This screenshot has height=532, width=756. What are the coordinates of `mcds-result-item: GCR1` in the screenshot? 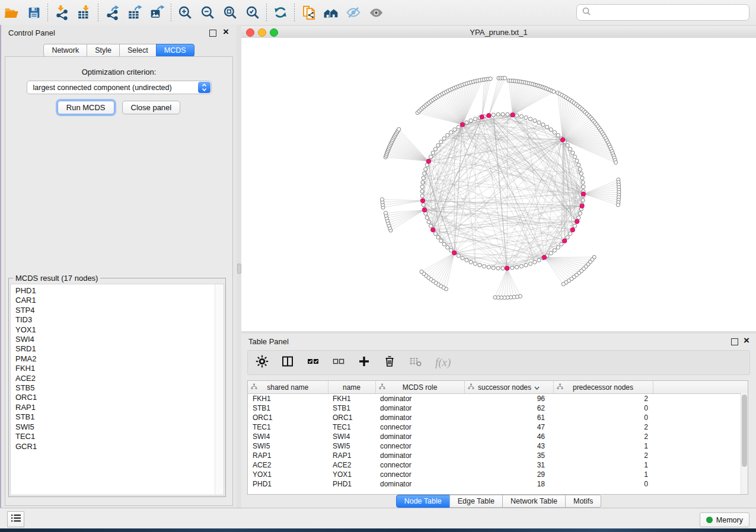 It's located at (113, 447).